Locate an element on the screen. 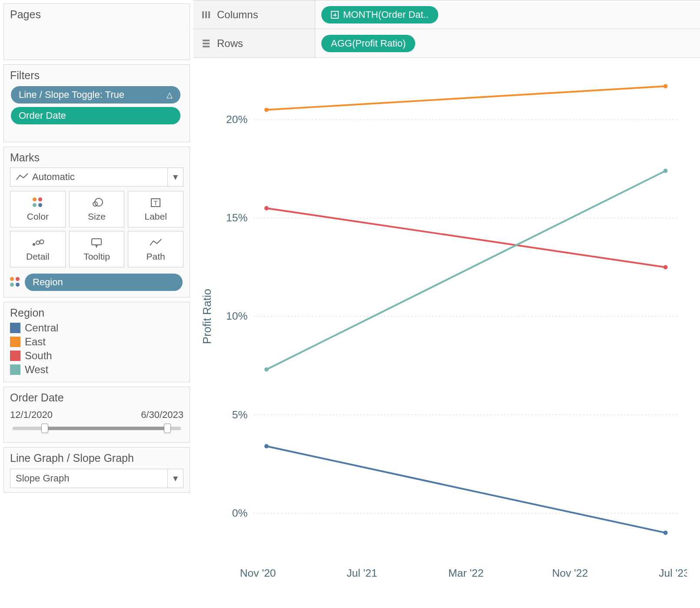 The image size is (700, 608). mark-label-label: Label is located at coordinates (156, 217).